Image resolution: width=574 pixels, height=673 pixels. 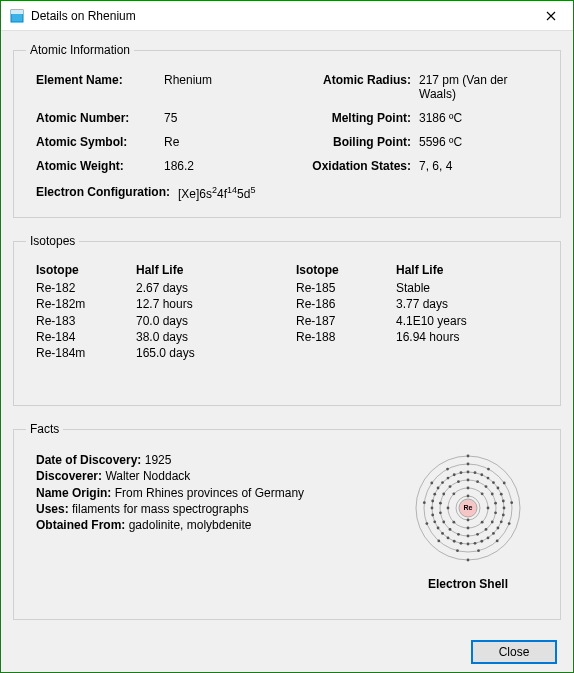 I want to click on value-oxidation-states: 7, 6, 4, so click(x=478, y=166).